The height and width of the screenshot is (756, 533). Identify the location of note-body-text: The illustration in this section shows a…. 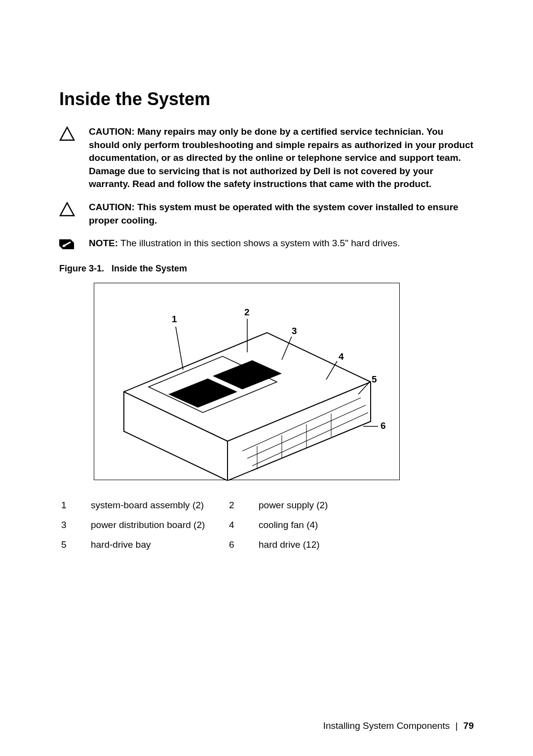
(260, 243).